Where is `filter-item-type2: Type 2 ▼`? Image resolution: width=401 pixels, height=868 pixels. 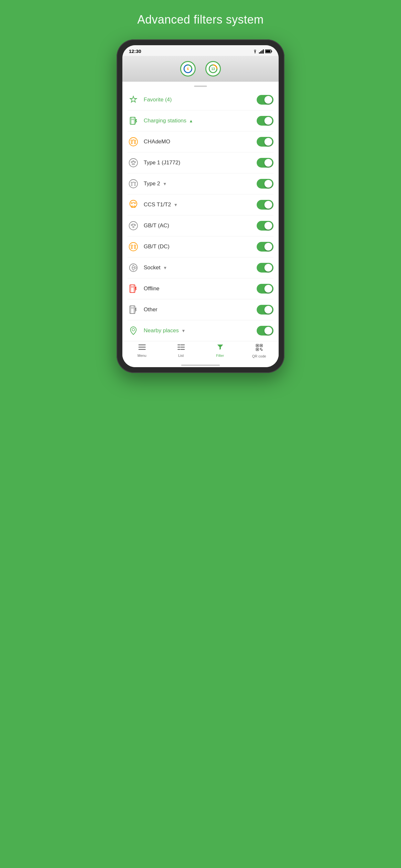 filter-item-type2: Type 2 ▼ is located at coordinates (201, 184).